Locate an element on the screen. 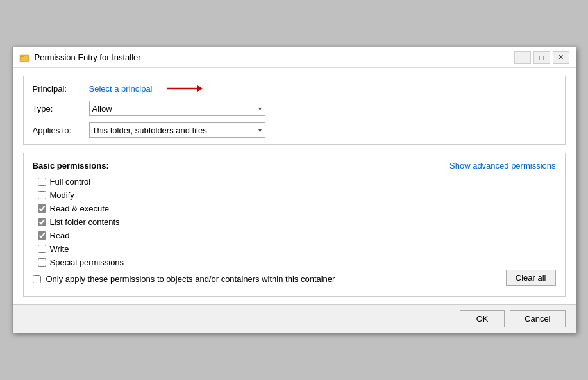 This screenshot has width=588, height=380. write-label: Write is located at coordinates (60, 249).